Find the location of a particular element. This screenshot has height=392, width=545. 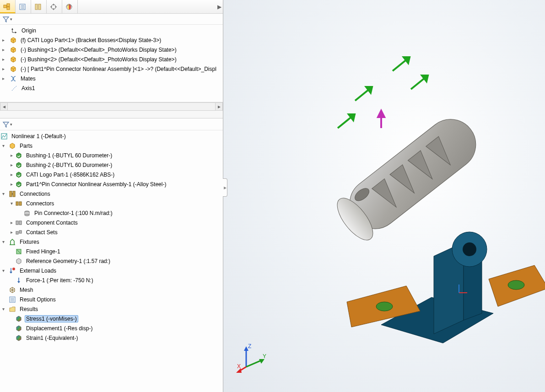

panel-overflow-arrow: ▶ is located at coordinates (219, 6).